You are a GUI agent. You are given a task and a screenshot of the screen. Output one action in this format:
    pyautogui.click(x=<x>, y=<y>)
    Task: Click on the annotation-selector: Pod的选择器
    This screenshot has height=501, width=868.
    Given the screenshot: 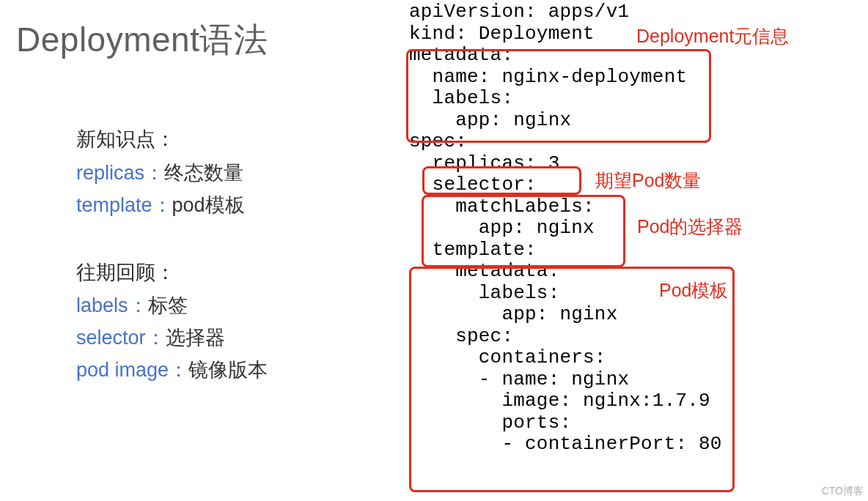 What is the action you would take?
    pyautogui.click(x=690, y=227)
    